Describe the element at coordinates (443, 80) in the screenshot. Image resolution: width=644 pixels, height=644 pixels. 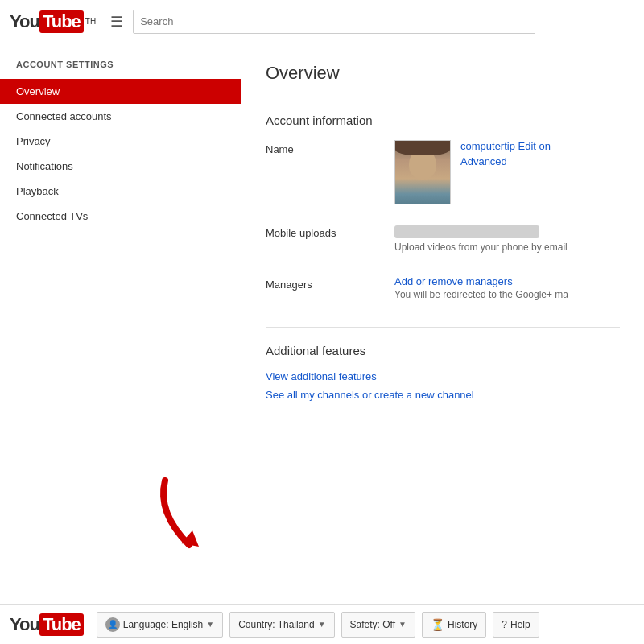
I see `page-title: Overview` at that location.